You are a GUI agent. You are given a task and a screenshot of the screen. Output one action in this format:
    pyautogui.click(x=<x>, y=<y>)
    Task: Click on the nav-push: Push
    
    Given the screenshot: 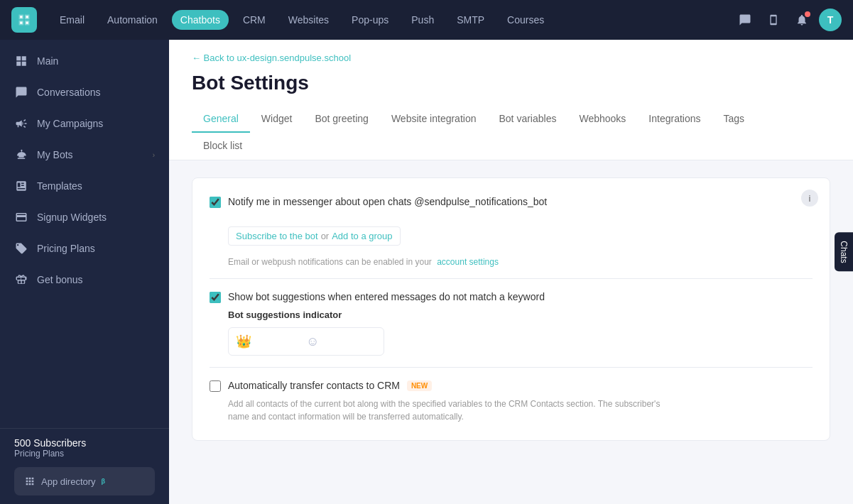 What is the action you would take?
    pyautogui.click(x=423, y=20)
    